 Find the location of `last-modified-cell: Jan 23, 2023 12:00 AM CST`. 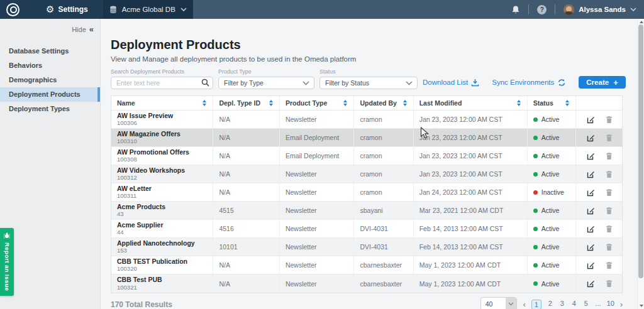

last-modified-cell: Jan 23, 2023 12:00 AM CST is located at coordinates (470, 119).